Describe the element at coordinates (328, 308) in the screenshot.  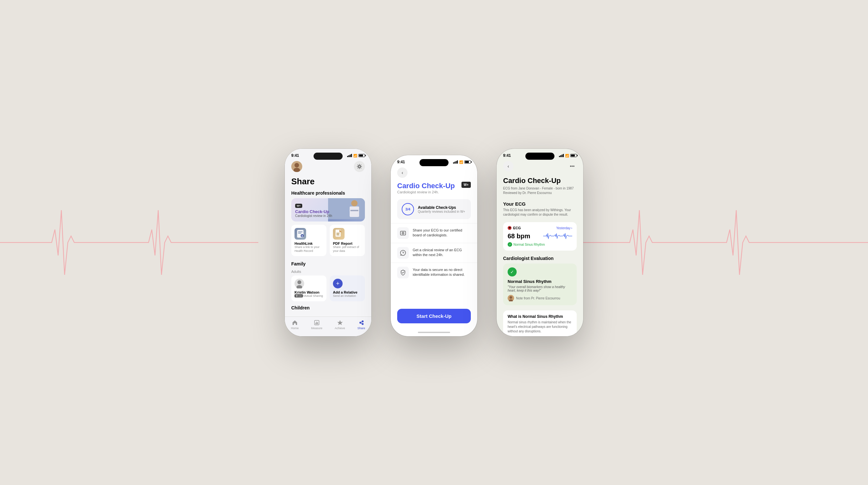
I see `children-label: Children` at that location.